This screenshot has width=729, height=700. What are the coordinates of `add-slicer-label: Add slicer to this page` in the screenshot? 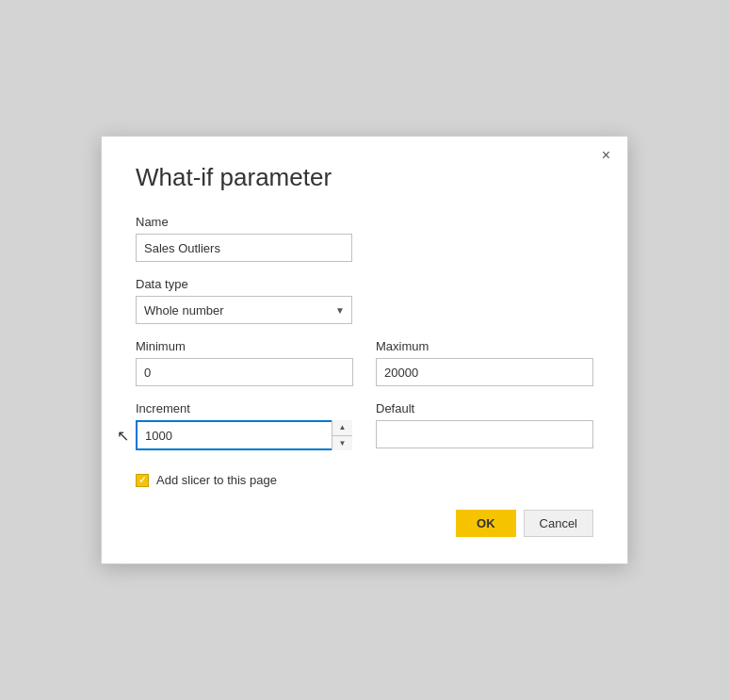 It's located at (217, 480).